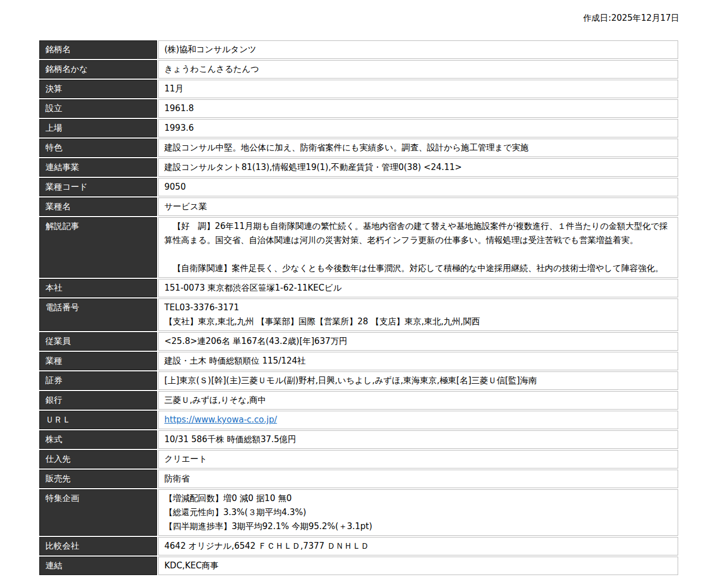  What do you see at coordinates (418, 307) in the screenshot?
I see `phone-number-line: TEL03-3376-3171` at bounding box center [418, 307].